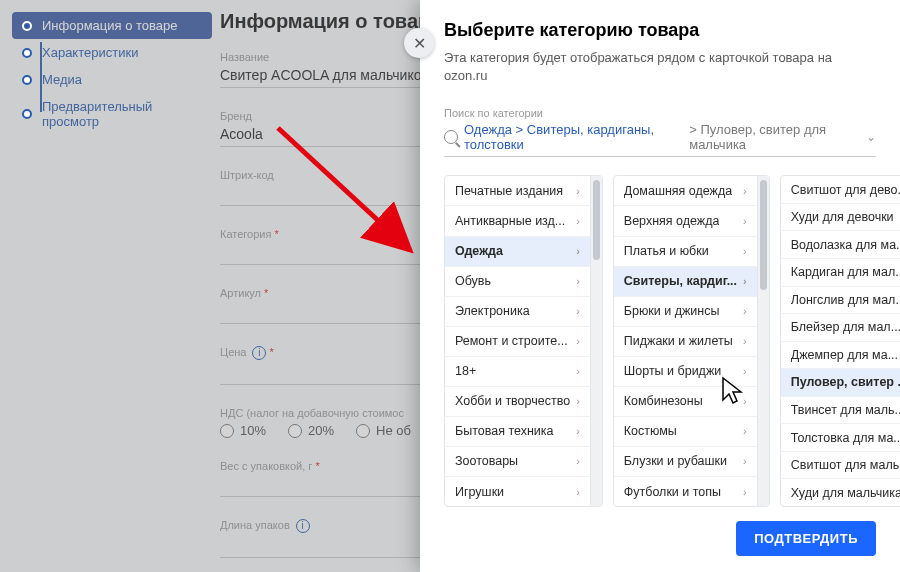 Image resolution: width=900 pixels, height=572 pixels. I want to click on category-item: Ремонт и строите...›, so click(518, 342).